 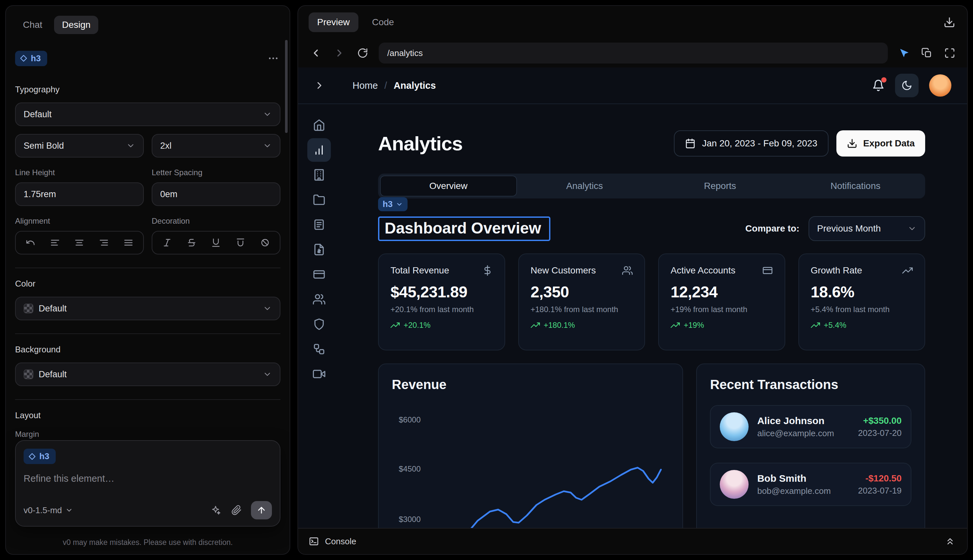 What do you see at coordinates (262, 510) in the screenshot?
I see `send-button` at bounding box center [262, 510].